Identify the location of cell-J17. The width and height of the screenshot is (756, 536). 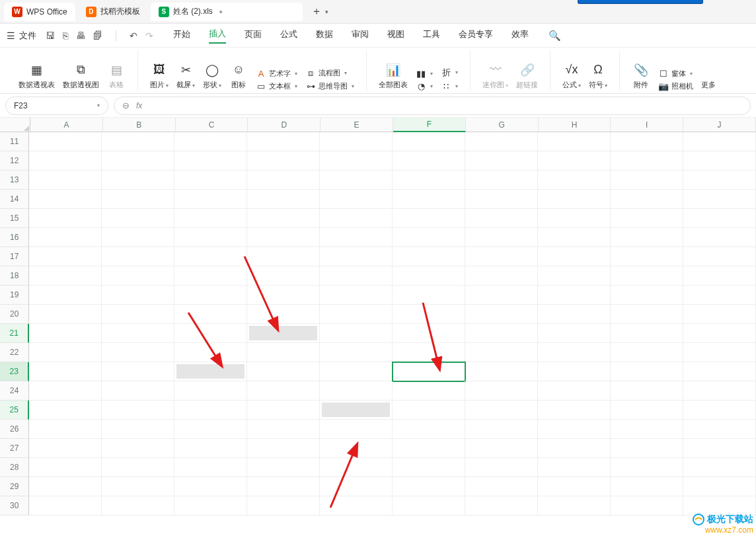
(720, 256).